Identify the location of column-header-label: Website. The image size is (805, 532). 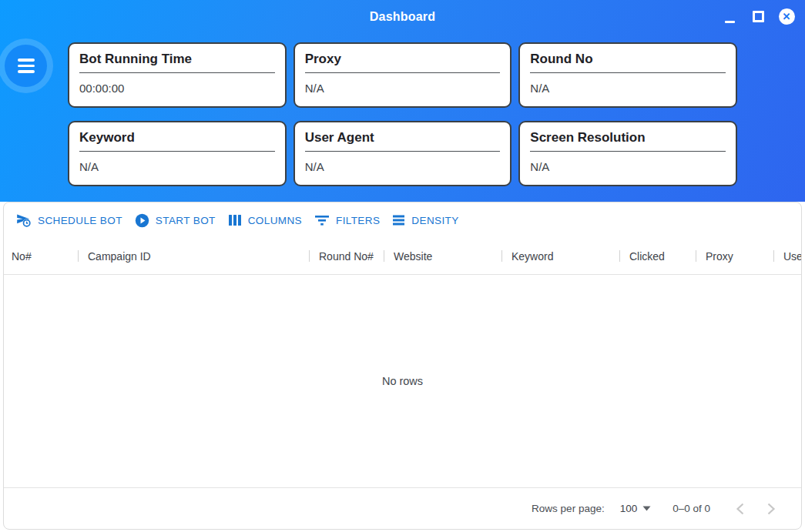
(413, 256).